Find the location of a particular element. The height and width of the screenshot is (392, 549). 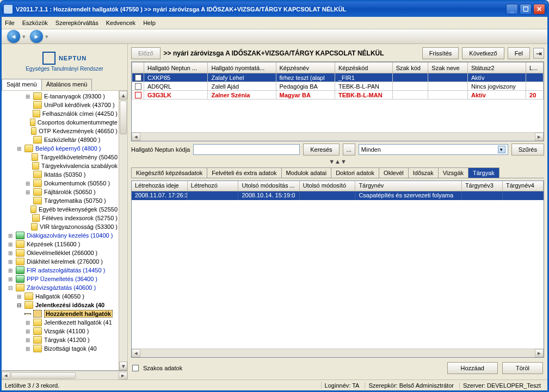

detail-col-header: Tárgynév4 is located at coordinates (523, 186).